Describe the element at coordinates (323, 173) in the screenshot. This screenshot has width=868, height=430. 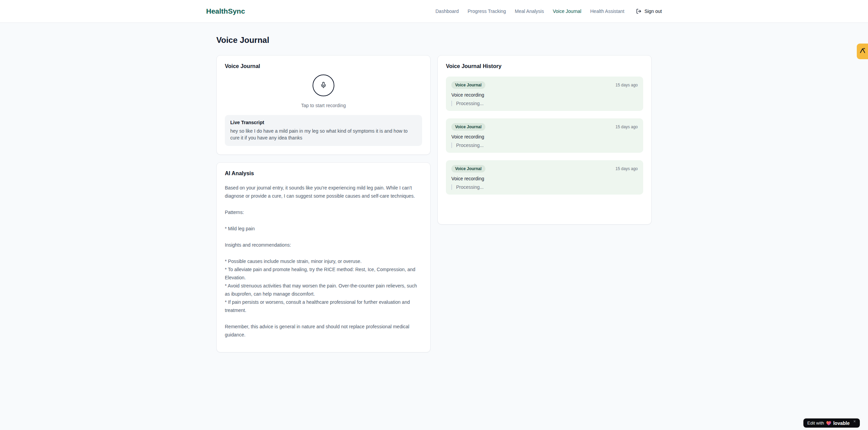
I see `ai-analysis-title: AI Analysis` at that location.